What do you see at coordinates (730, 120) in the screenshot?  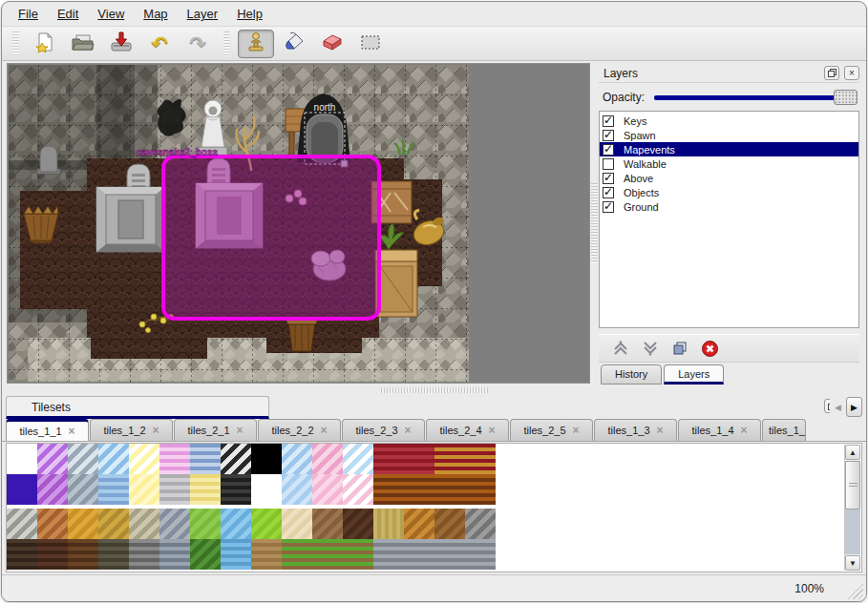 I see `layer-row-keys: ✓Keys` at bounding box center [730, 120].